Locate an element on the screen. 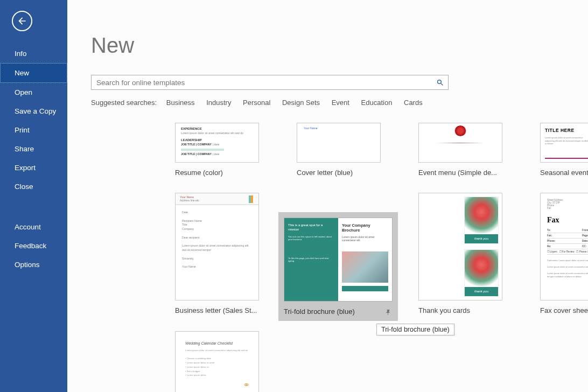  template-thank-you-cards: thank you thank you Thank you cards is located at coordinates (460, 254).